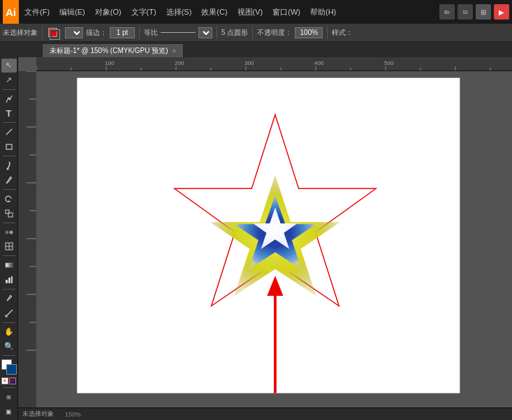  I want to click on line-style-group: 等比, so click(178, 33).